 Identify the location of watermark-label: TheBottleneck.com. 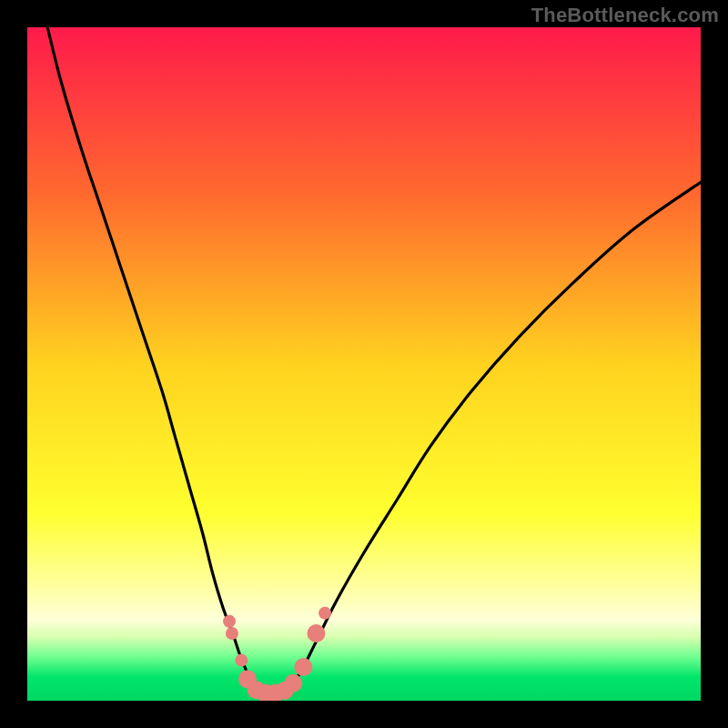
(625, 15).